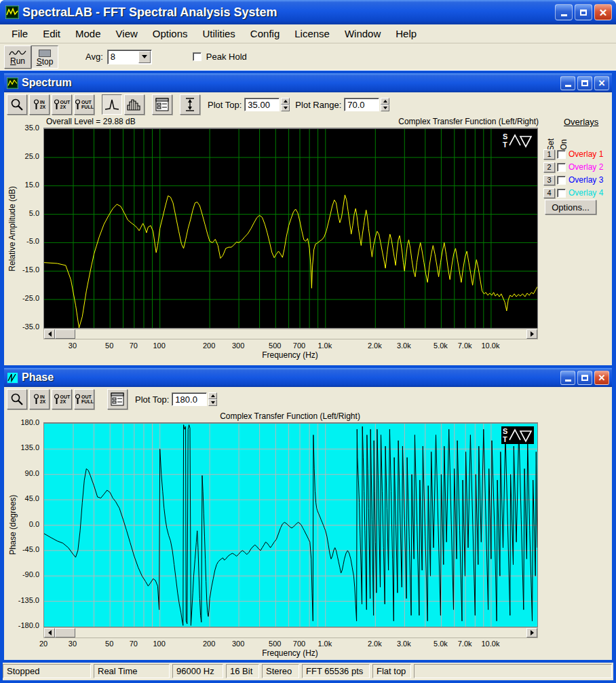  Describe the element at coordinates (132, 671) in the screenshot. I see `status-panel-real-time: Real Time` at that location.